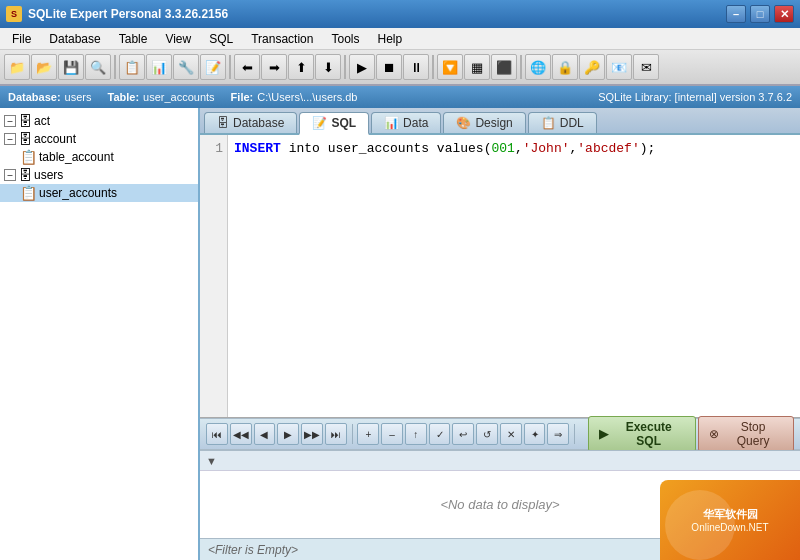 The width and height of the screenshot is (800, 560). What do you see at coordinates (294, 97) in the screenshot?
I see `status-file: File: C:\Users\...\users.db` at bounding box center [294, 97].